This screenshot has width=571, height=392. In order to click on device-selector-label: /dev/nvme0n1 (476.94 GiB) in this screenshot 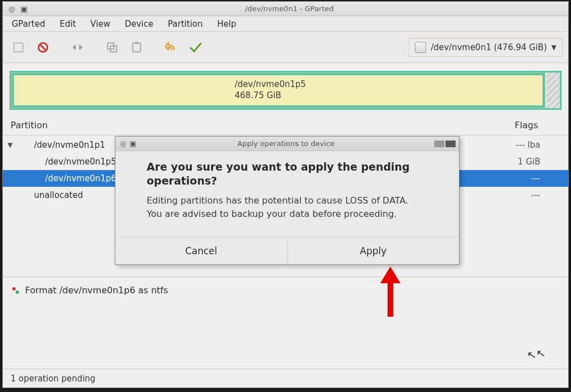, I will do `click(488, 47)`.